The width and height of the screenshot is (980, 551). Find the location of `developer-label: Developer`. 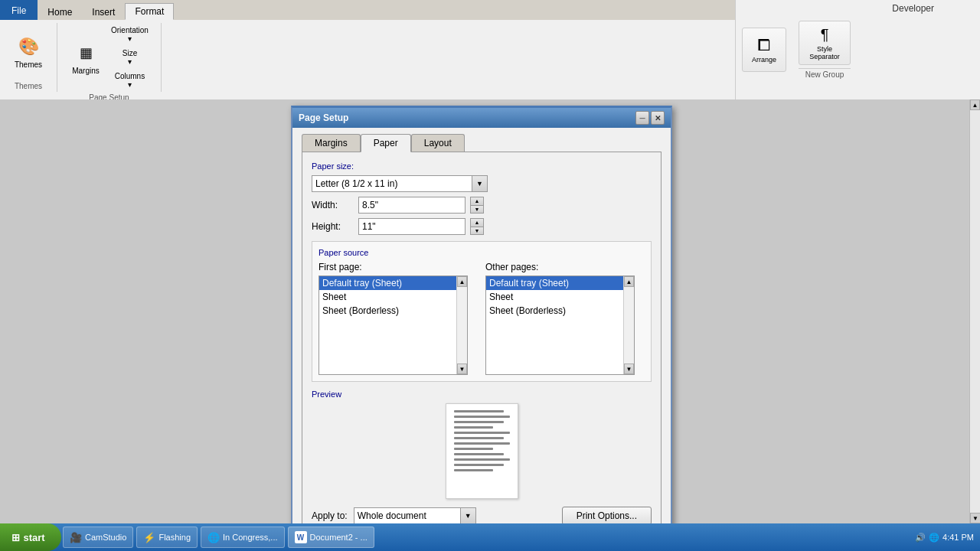

developer-label: Developer is located at coordinates (913, 8).